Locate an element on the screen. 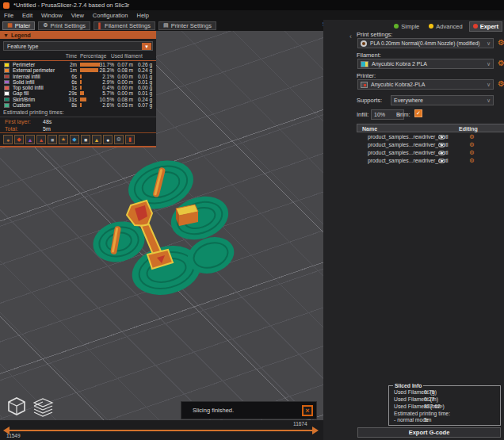 The width and height of the screenshot is (504, 440). notification-close-button: × is located at coordinates (307, 411).